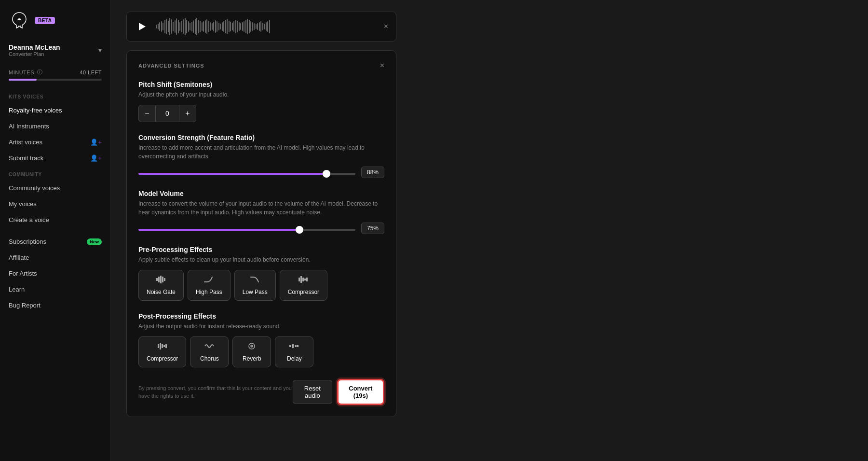  I want to click on delay-label: Delay, so click(294, 359).